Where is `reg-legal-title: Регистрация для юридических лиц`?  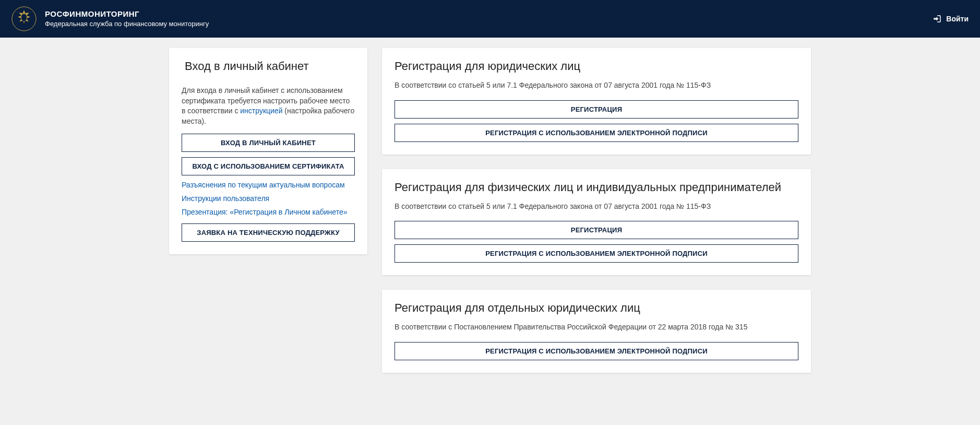
reg-legal-title: Регистрация для юридических лиц is located at coordinates (596, 66).